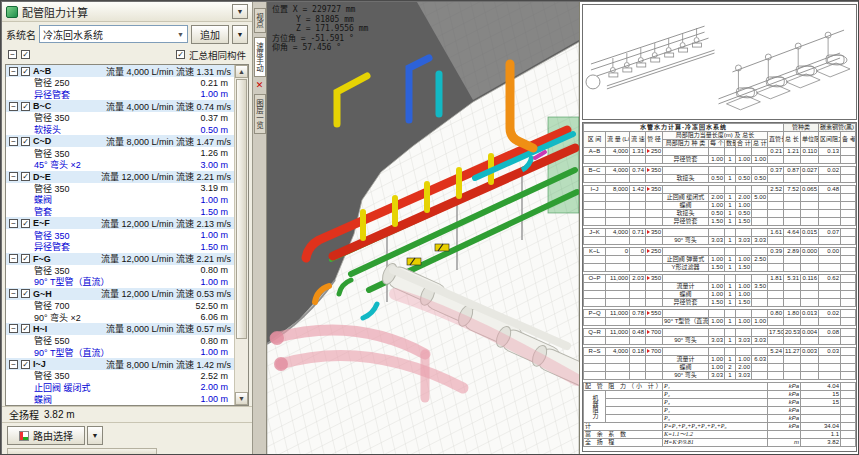 Image resolution: width=859 pixels, height=455 pixels. Describe the element at coordinates (42, 259) in the screenshot. I see `segment-name: F~G` at that location.